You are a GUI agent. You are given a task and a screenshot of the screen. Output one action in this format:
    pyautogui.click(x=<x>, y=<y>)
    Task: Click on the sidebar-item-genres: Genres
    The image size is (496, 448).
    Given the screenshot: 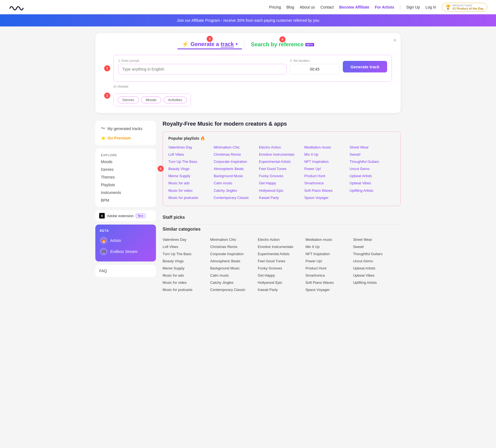 What is the action you would take?
    pyautogui.click(x=126, y=169)
    